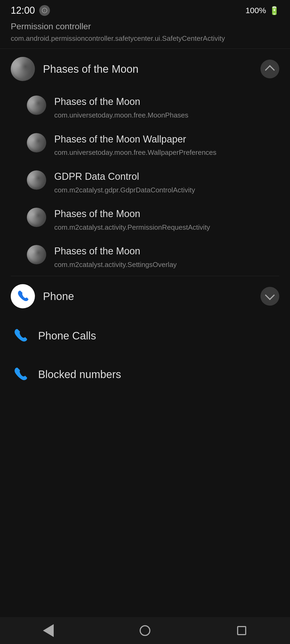 The width and height of the screenshot is (290, 644). I want to click on moon-item-2-subtitle: com.universetoday.moon.free.WallpaperPre…, so click(167, 152).